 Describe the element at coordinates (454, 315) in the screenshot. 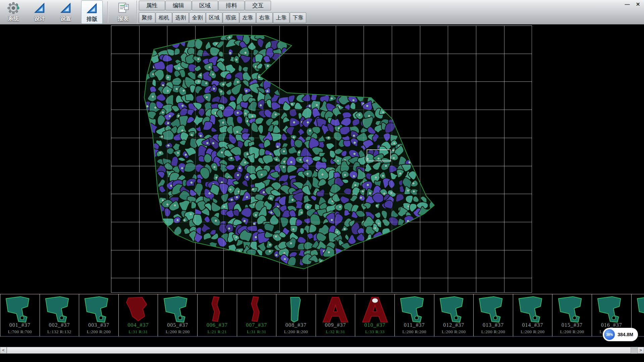

I see `piece-thumbnail-012_#37: 012_#37L:200 R:200` at that location.